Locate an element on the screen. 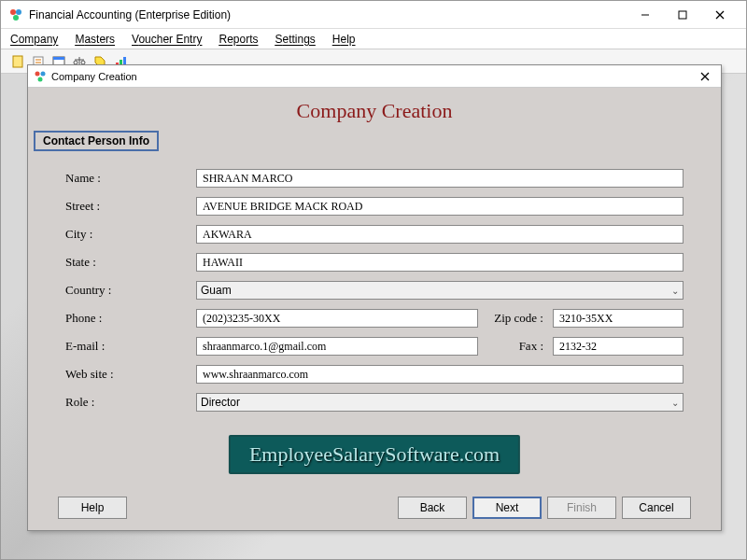 The width and height of the screenshot is (747, 560). role-value: Director is located at coordinates (220, 402).